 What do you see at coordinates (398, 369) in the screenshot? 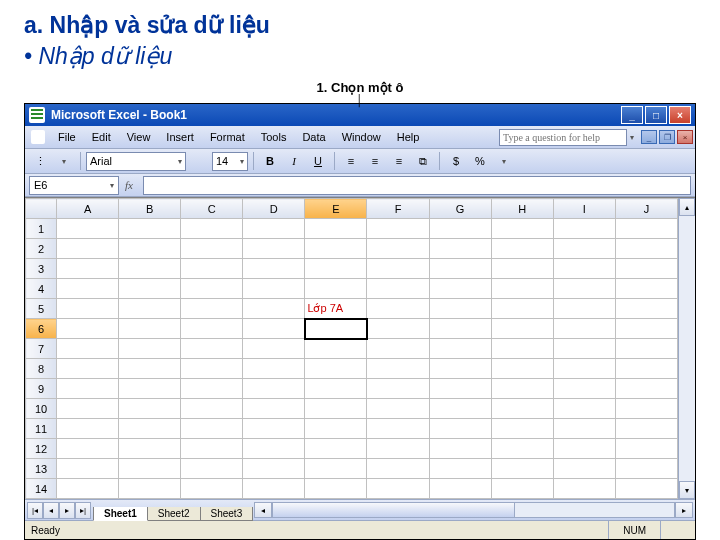
I see `cell-F8` at bounding box center [398, 369].